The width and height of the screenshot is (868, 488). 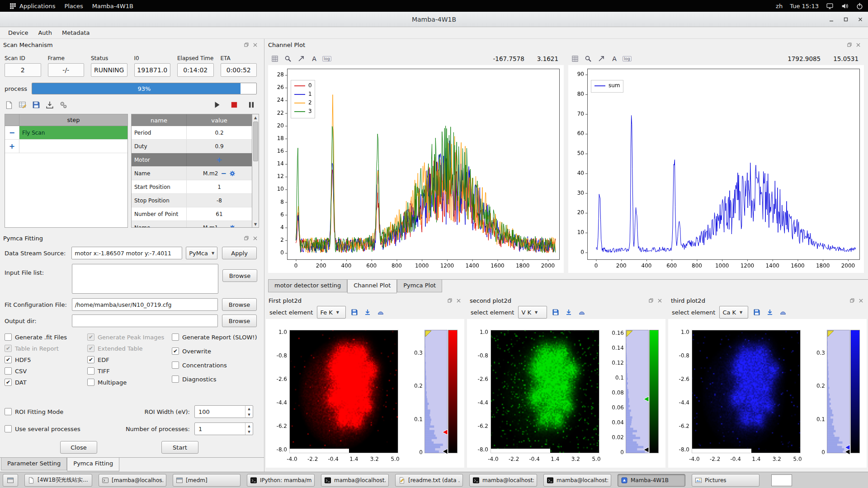 What do you see at coordinates (219, 224) in the screenshot?
I see `param-value: M.m1−` at bounding box center [219, 224].